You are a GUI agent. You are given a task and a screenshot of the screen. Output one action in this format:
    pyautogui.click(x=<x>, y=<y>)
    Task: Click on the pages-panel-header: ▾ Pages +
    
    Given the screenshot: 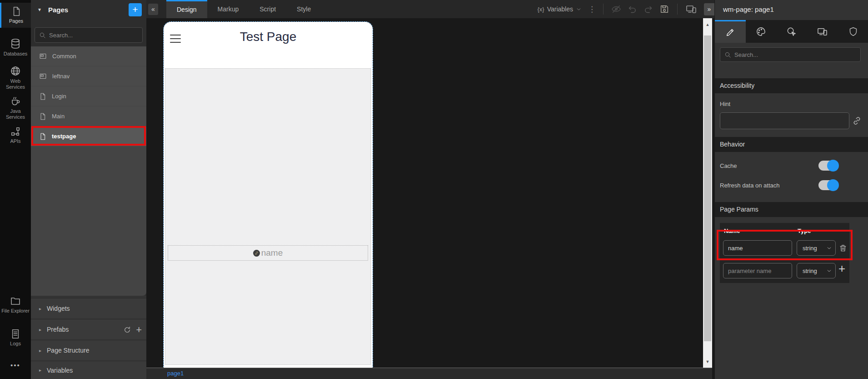 What is the action you would take?
    pyautogui.click(x=89, y=12)
    